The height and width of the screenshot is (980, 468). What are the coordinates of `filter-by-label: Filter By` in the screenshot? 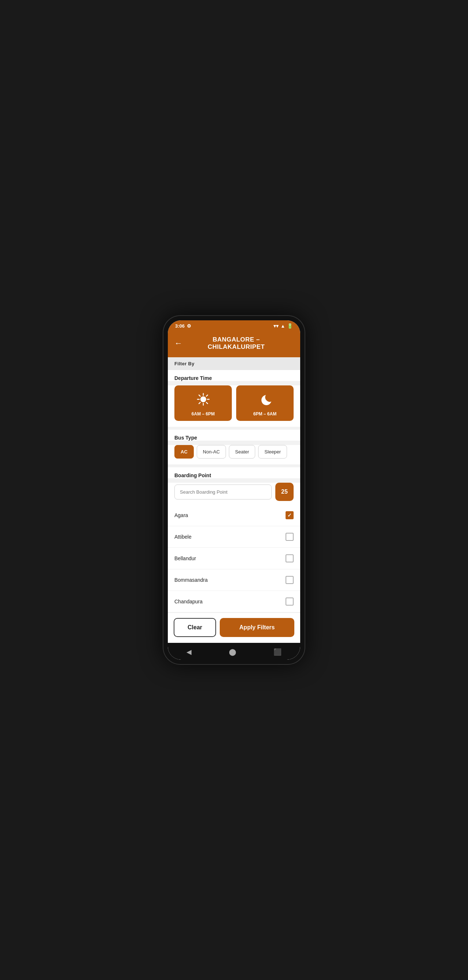 It's located at (234, 364).